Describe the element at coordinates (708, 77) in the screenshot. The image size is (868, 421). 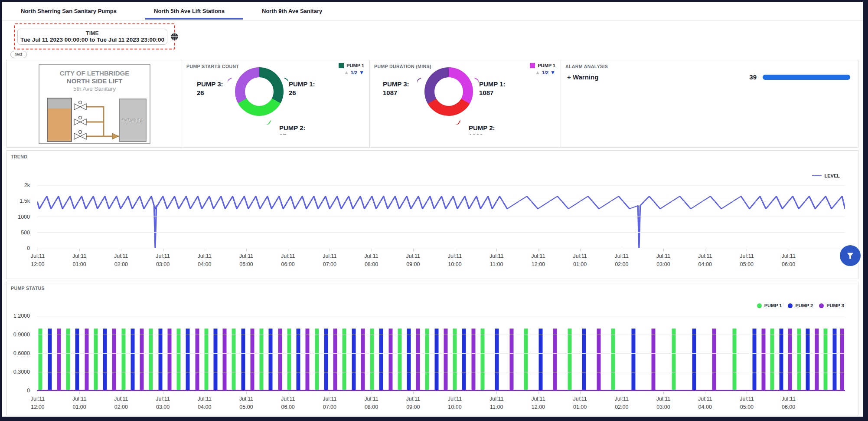
I see `alarm-warning-row: + Warning 39` at that location.